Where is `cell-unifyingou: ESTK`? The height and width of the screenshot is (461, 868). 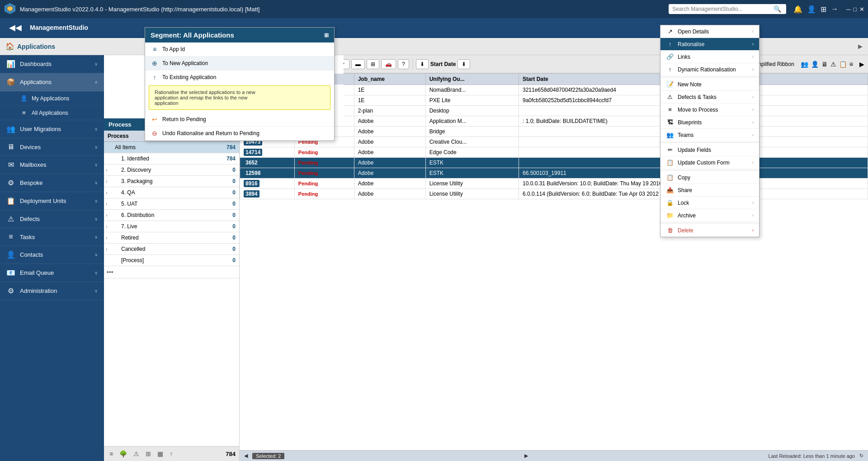
cell-unifyingou: ESTK is located at coordinates (472, 174).